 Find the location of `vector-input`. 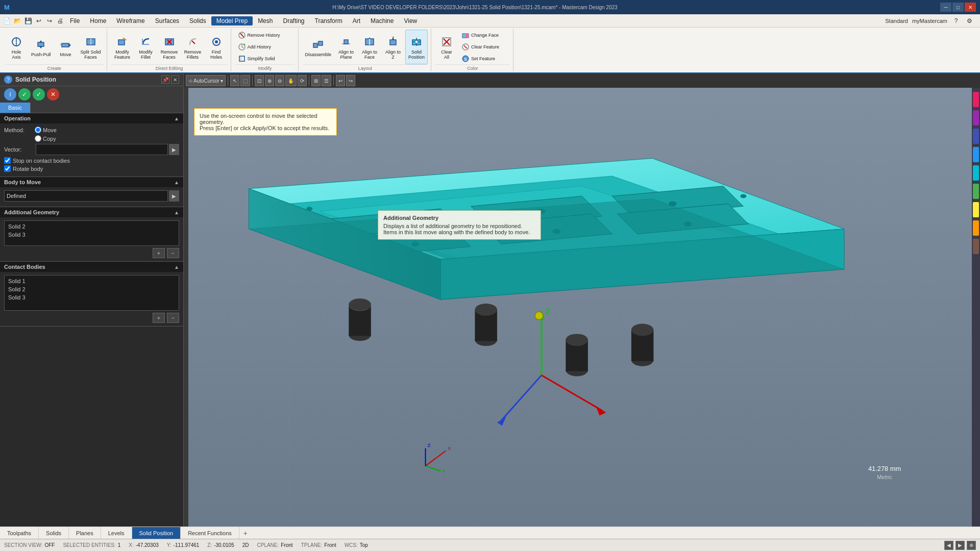

vector-input is located at coordinates (102, 149).